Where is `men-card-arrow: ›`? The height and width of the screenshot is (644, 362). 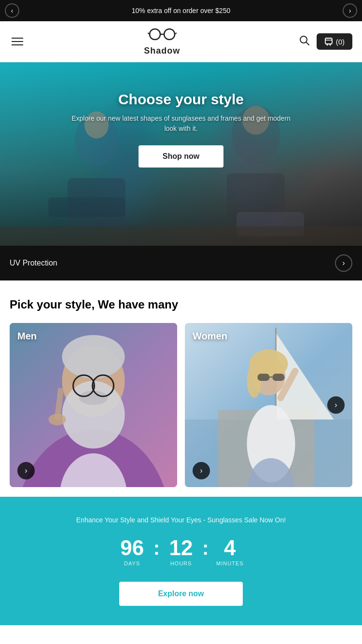 men-card-arrow: › is located at coordinates (26, 471).